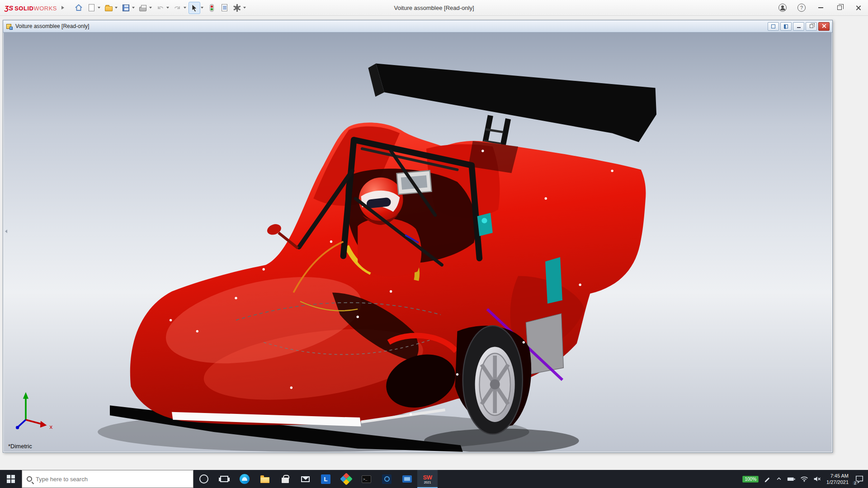 This screenshot has width=868, height=488. Describe the element at coordinates (177, 8) in the screenshot. I see `redo-button` at that location.